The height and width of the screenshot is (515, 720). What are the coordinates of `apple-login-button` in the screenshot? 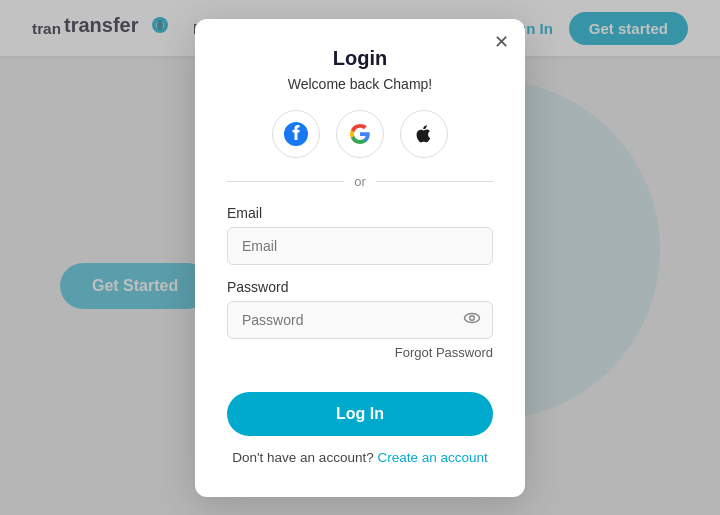 It's located at (424, 134).